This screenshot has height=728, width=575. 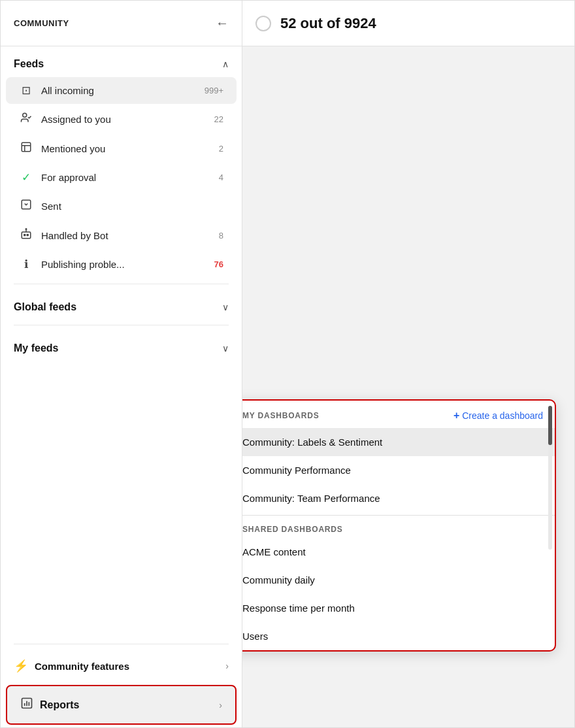 What do you see at coordinates (221, 178) in the screenshot?
I see `approval-badge: 4` at bounding box center [221, 178].